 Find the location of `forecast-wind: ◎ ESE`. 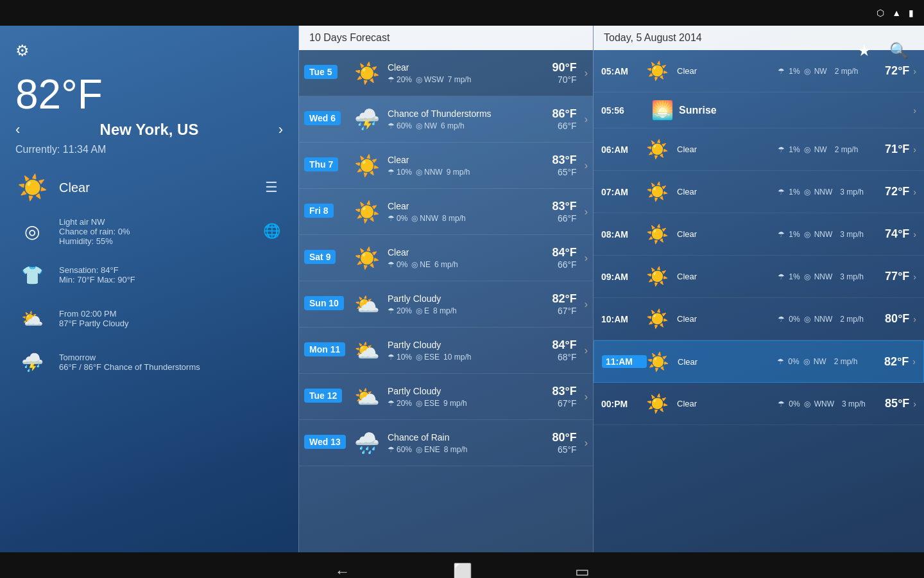

forecast-wind: ◎ ESE is located at coordinates (427, 403).